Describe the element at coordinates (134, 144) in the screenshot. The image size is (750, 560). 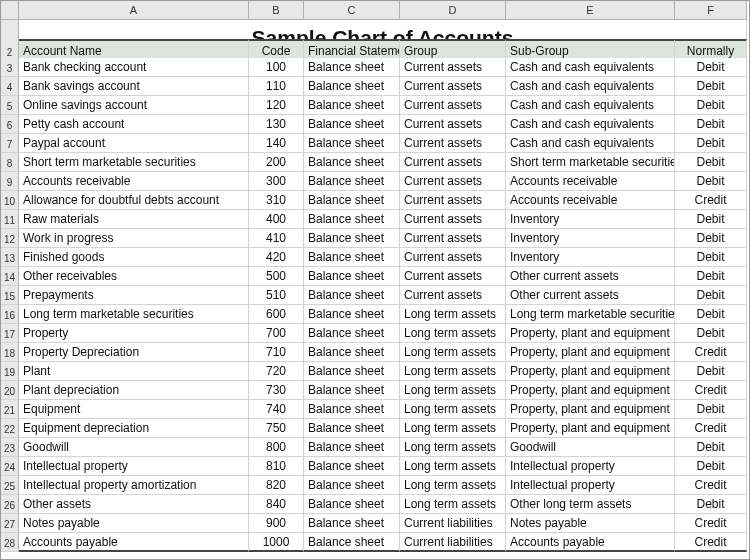
I see `cell-account-name: Paypal account` at that location.